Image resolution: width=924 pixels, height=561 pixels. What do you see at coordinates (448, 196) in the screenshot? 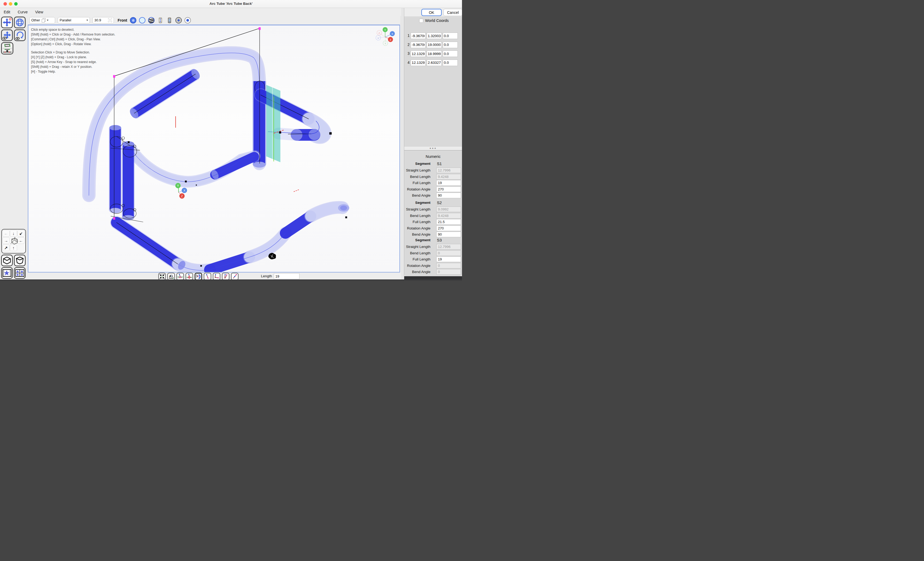
I see `s1-bend_angle-input` at bounding box center [448, 196].